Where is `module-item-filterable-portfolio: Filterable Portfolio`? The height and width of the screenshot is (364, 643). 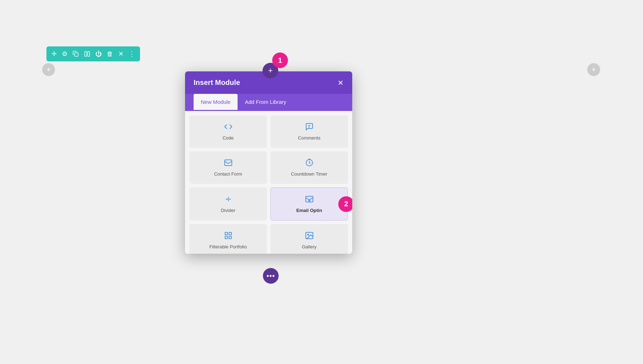
module-item-filterable-portfolio: Filterable Portfolio is located at coordinates (228, 239).